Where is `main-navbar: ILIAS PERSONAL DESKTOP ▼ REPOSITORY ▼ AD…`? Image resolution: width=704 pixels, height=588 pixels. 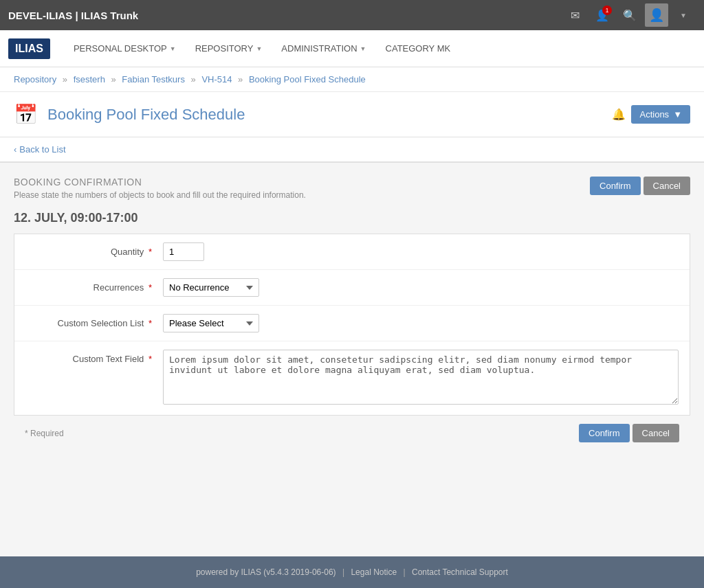 main-navbar: ILIAS PERSONAL DESKTOP ▼ REPOSITORY ▼ AD… is located at coordinates (352, 49).